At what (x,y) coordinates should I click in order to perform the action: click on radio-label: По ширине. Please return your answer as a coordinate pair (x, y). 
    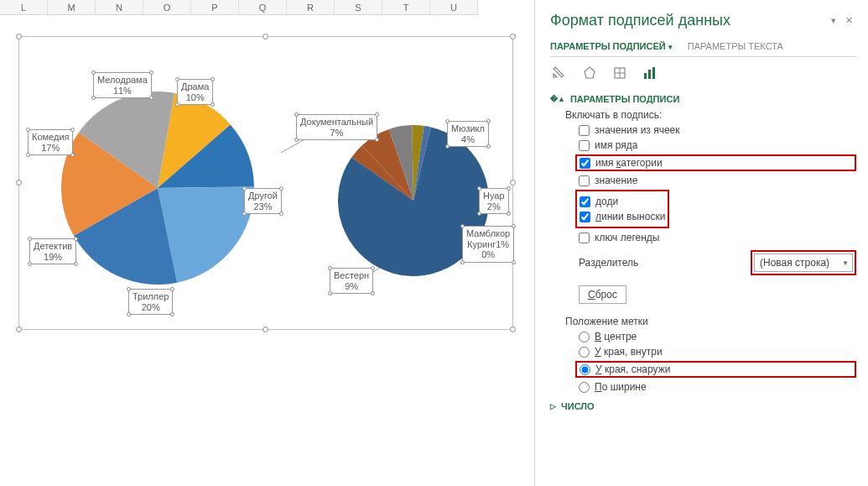
    Looking at the image, I should click on (621, 387).